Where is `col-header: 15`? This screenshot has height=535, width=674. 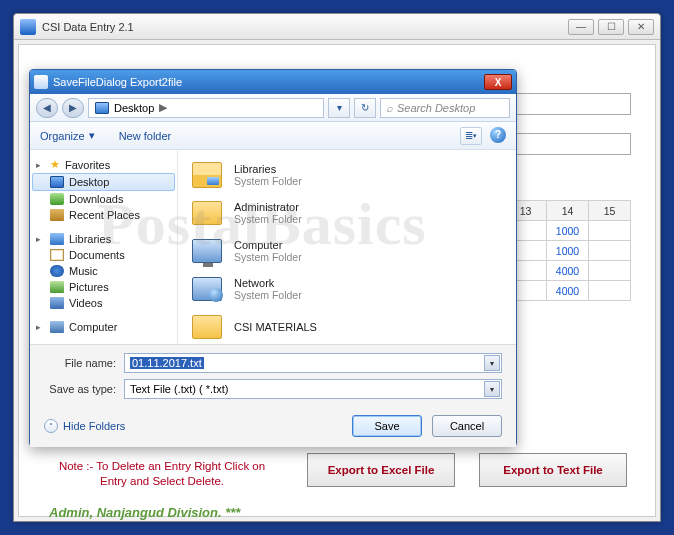 col-header: 15 is located at coordinates (610, 211).